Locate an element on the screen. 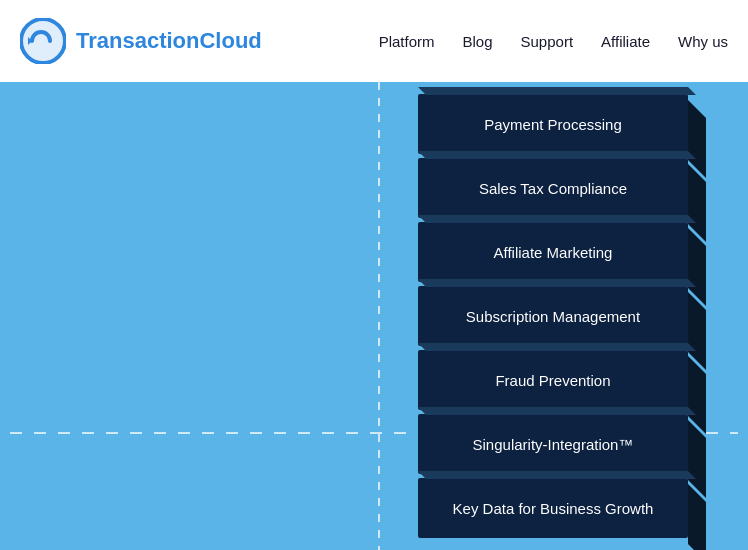 Image resolution: width=748 pixels, height=550 pixels. nav-item-why-us: Why us is located at coordinates (703, 42).